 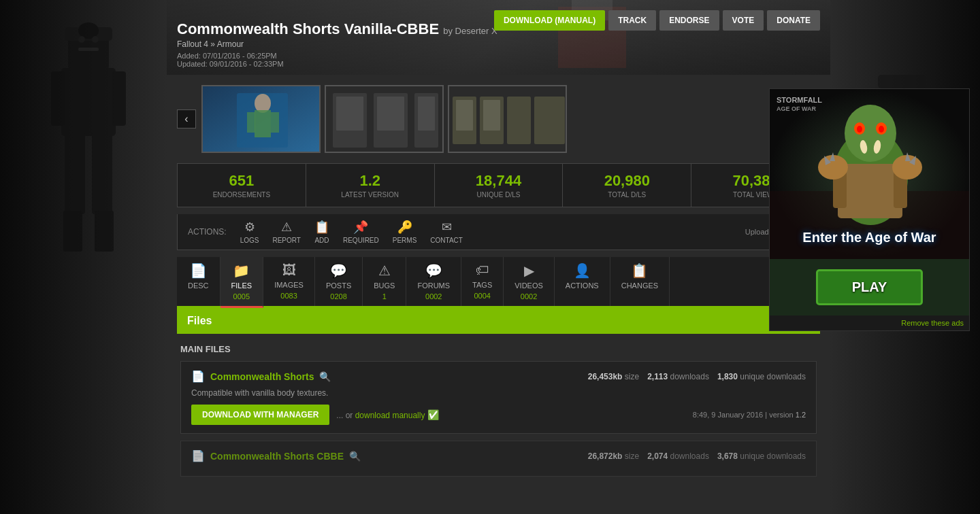 What do you see at coordinates (762, 456) in the screenshot?
I see `file-2-unique: 3,678 unique downloads` at bounding box center [762, 456].